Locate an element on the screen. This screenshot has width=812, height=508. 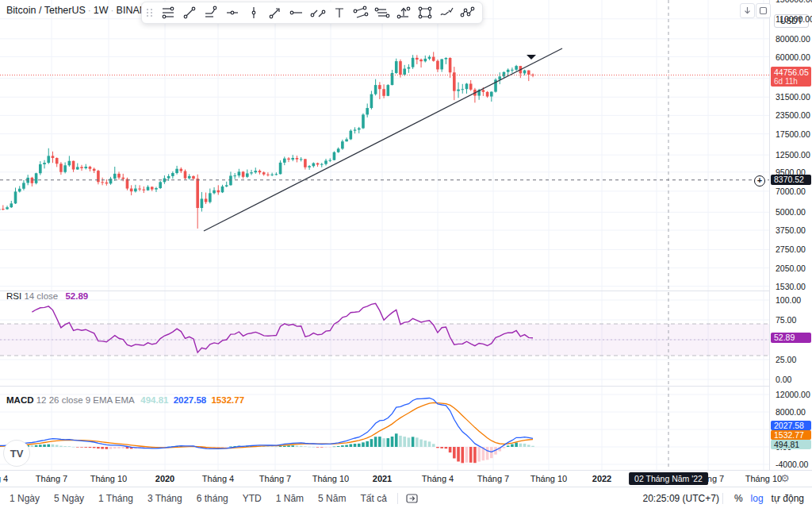
abcd-pattern-tool is located at coordinates (468, 13).